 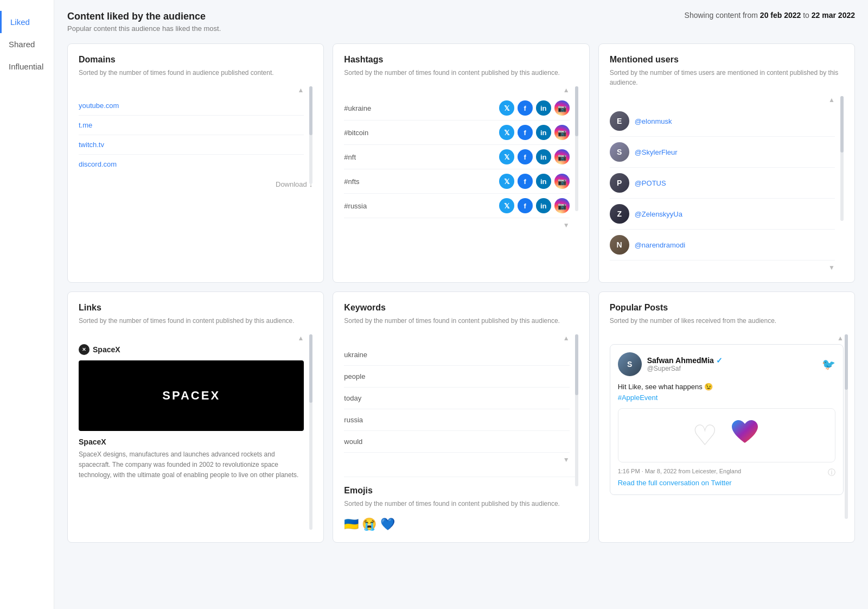 I want to click on post-meta: 1:16 PM · Mar 8, 2022 from Leicester, En…, so click(x=727, y=471).